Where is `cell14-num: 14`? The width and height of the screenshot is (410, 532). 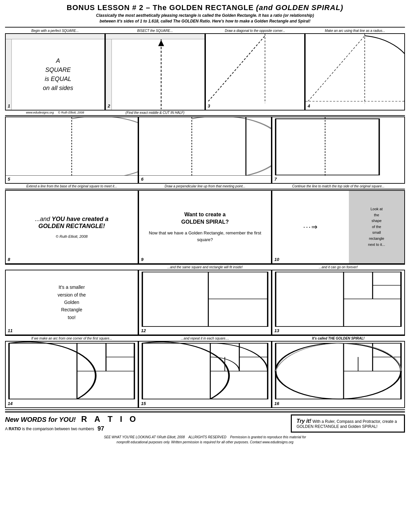
cell14-num: 14 is located at coordinates (10, 404).